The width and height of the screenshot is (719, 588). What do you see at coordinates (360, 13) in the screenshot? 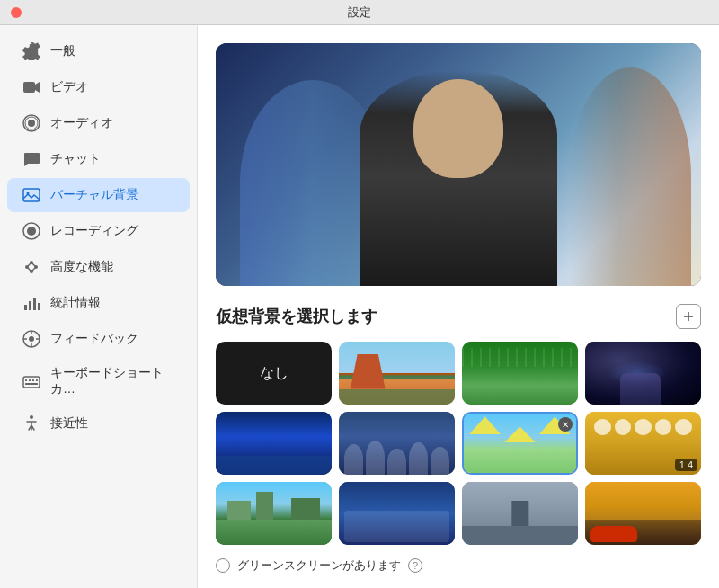
I see `window-title: 設定` at bounding box center [360, 13].